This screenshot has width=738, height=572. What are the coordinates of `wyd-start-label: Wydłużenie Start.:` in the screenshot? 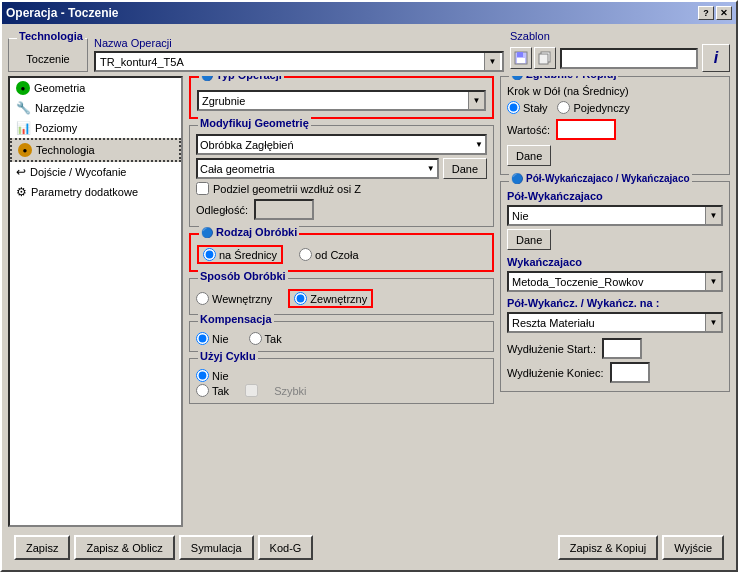 It's located at (552, 349).